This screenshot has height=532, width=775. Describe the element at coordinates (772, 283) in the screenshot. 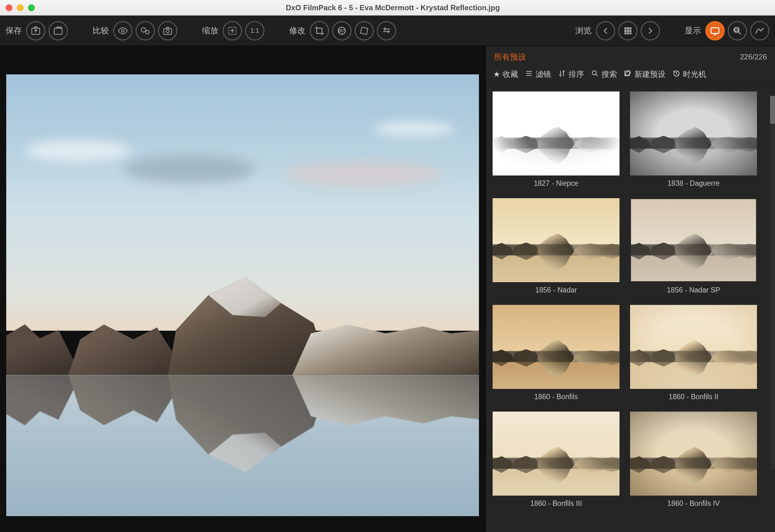

I see `panel-scrollbar` at that location.